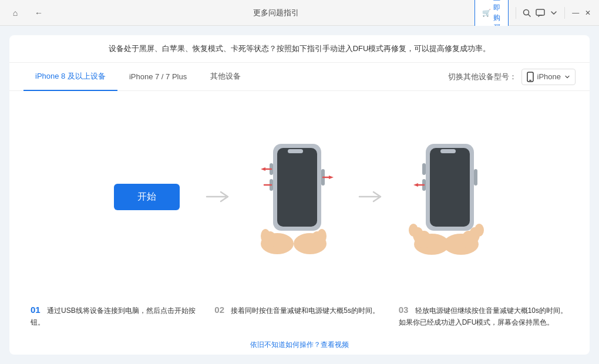 The image size is (599, 364). What do you see at coordinates (300, 316) in the screenshot?
I see `step-desc-2: 02 接着同时按住音量减键和电源键大概5s的时间。` at bounding box center [300, 316].